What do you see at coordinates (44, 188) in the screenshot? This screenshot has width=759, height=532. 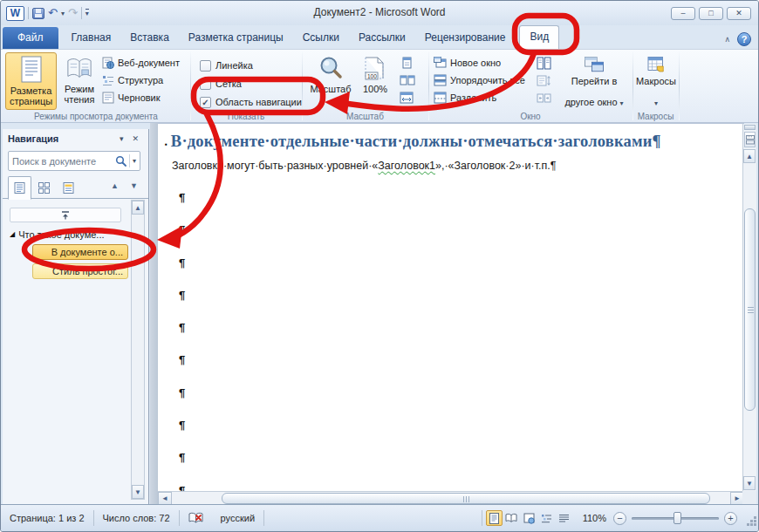 I see `browse-pages-tab` at bounding box center [44, 188].